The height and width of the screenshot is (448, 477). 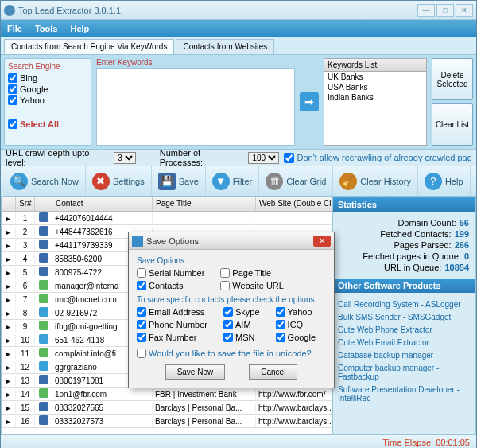 I want to click on crawl-row: URL crawl depth upto level: 3 Number of …, so click(x=238, y=158).